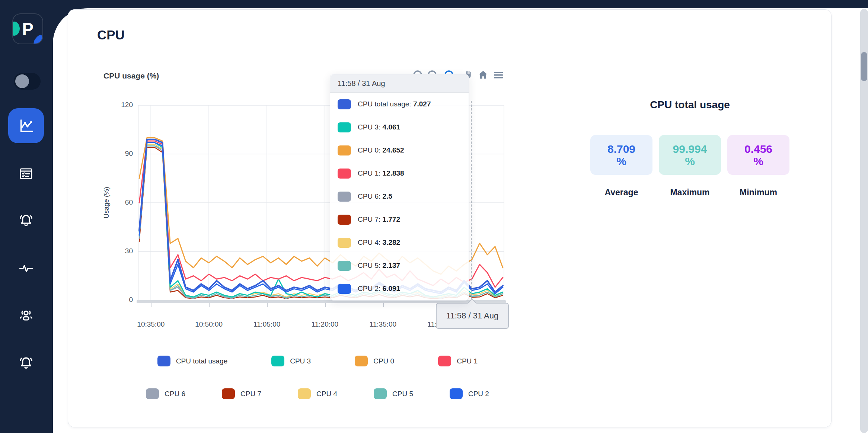 This screenshot has height=433, width=868. What do you see at coordinates (399, 196) in the screenshot?
I see `tooltip-series-row: CPU 6: 2.5` at bounding box center [399, 196].